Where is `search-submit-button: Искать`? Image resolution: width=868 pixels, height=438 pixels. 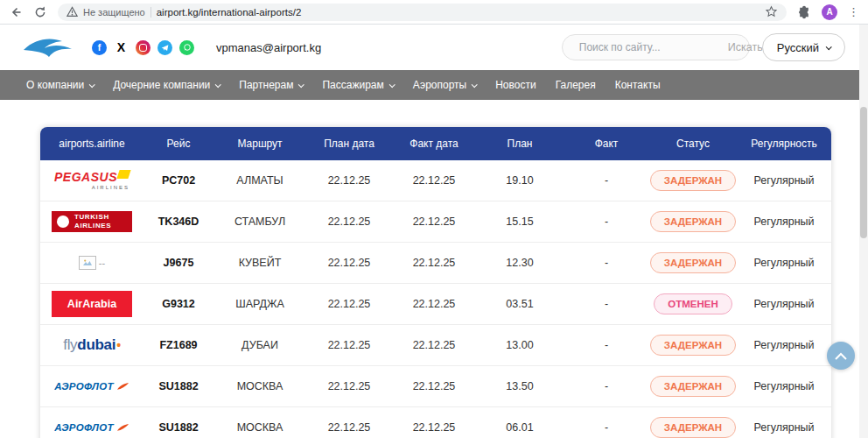
search-submit-button: Искать is located at coordinates (742, 47).